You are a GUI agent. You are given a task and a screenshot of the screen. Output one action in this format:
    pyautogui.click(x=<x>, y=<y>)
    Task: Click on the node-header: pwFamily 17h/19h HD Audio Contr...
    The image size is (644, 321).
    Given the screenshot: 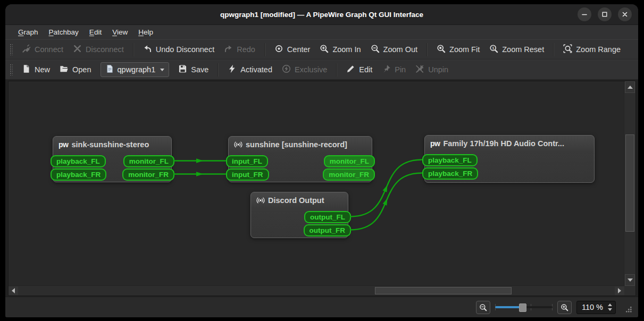 What is the action you would take?
    pyautogui.click(x=509, y=142)
    